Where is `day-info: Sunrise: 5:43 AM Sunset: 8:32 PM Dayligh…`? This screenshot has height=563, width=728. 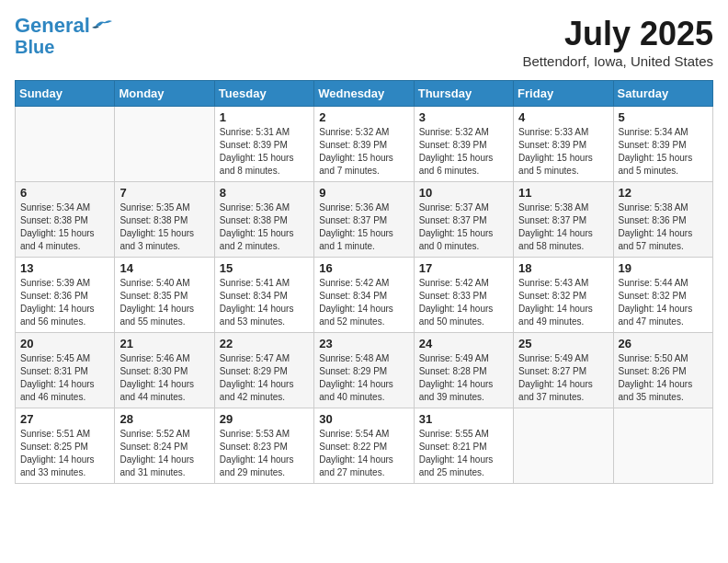 day-info: Sunrise: 5:43 AM Sunset: 8:32 PM Dayligh… is located at coordinates (563, 303).